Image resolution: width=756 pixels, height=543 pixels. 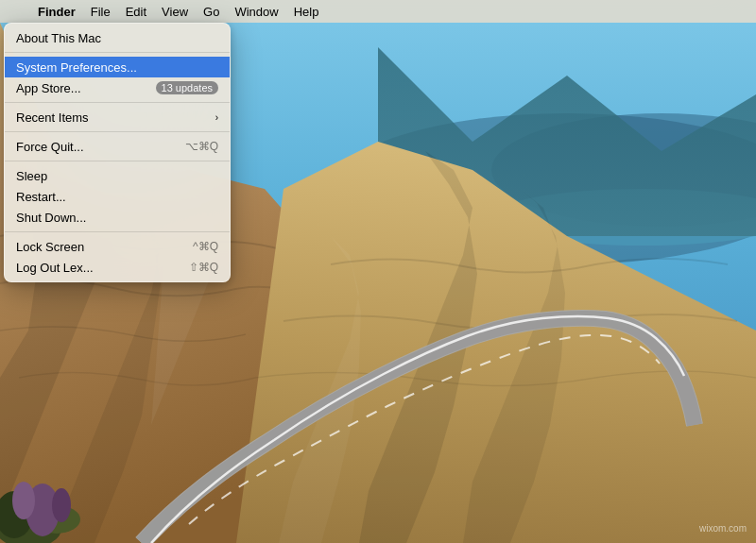 I want to click on force-quit-shortcut: ⌥⌘Q, so click(x=202, y=146).